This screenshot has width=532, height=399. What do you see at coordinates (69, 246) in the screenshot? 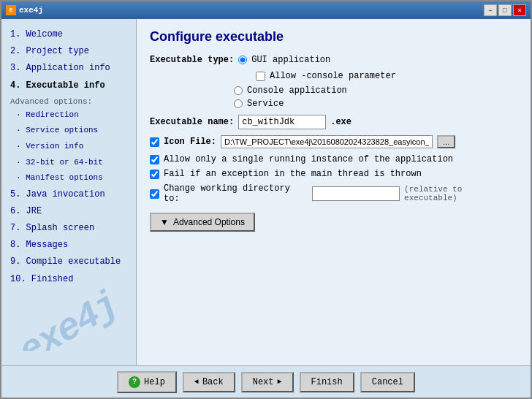
I see `sidebar-item-messages: 8. Messages` at bounding box center [69, 246].